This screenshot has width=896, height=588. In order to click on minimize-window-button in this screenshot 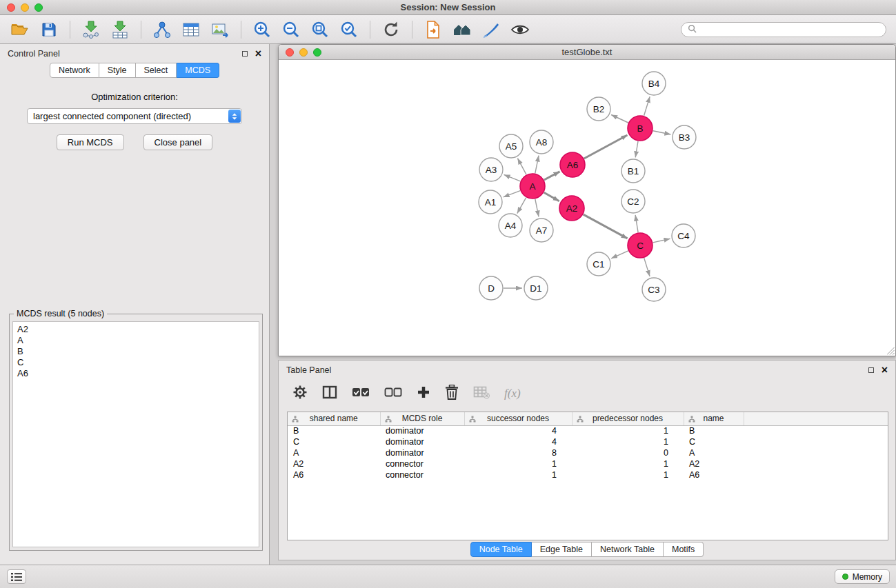, I will do `click(25, 8)`.